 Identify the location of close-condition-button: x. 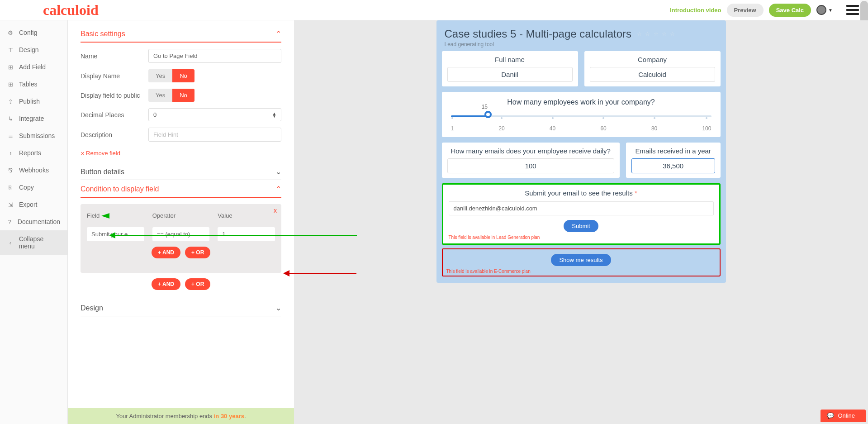
(275, 210).